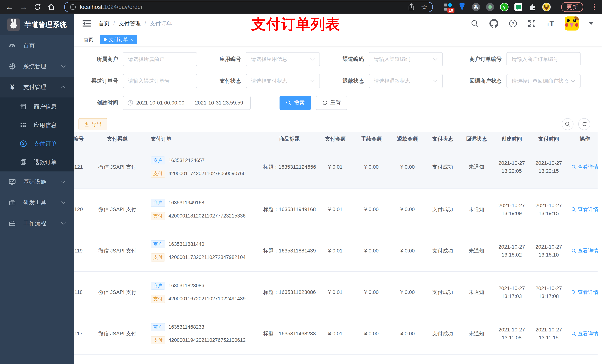  I want to click on user-avatar, so click(572, 23).